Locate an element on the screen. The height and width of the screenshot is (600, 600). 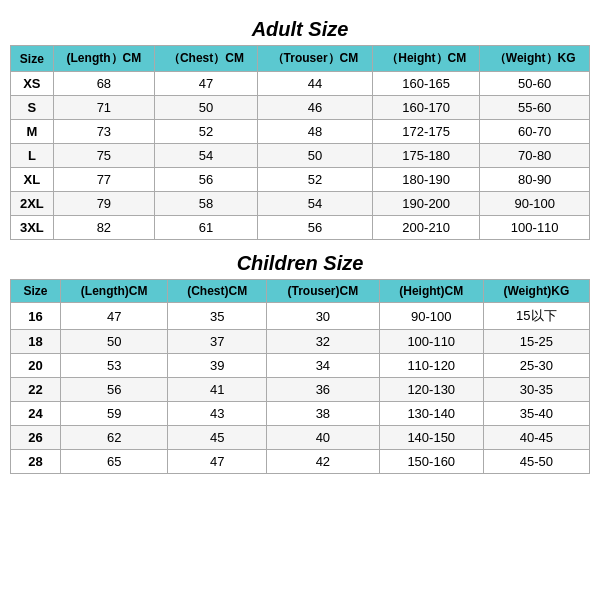
table-cell: 130-140 is located at coordinates (431, 414).